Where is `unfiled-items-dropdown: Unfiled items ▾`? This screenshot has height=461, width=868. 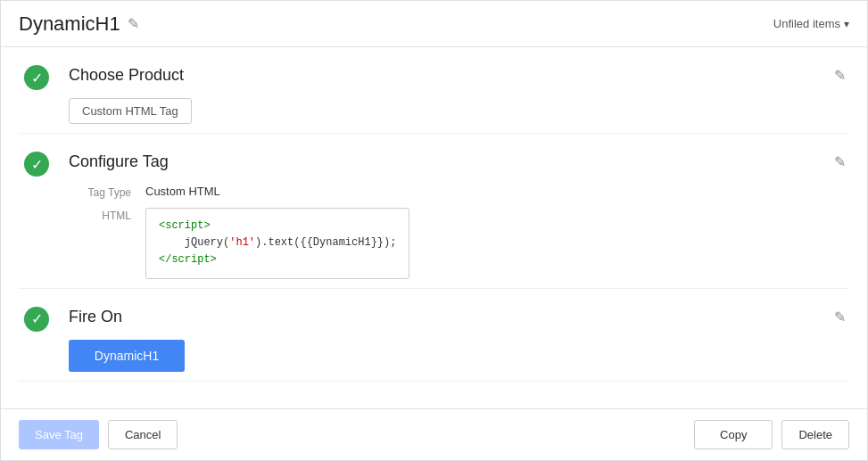 unfiled-items-dropdown: Unfiled items ▾ is located at coordinates (812, 23).